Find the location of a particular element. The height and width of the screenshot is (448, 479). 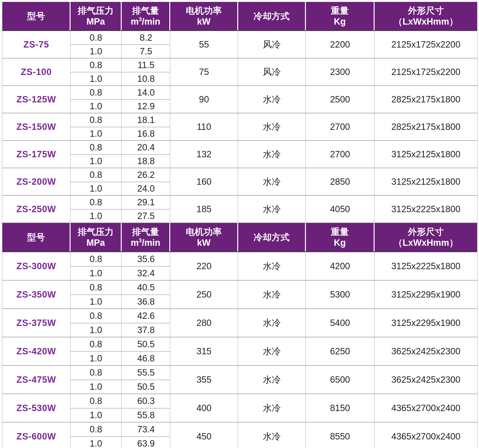

pressure-volume-block: 0.8 42.6 1.0 37.8 is located at coordinates (120, 323).